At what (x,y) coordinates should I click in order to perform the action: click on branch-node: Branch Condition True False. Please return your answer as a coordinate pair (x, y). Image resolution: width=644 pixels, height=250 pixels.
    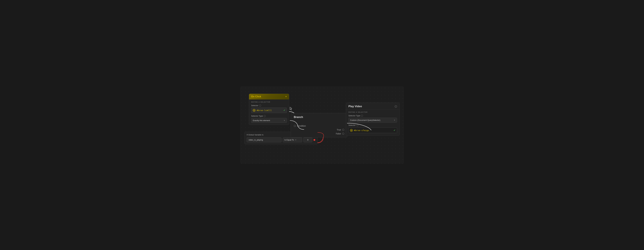
    Looking at the image, I should click on (319, 125).